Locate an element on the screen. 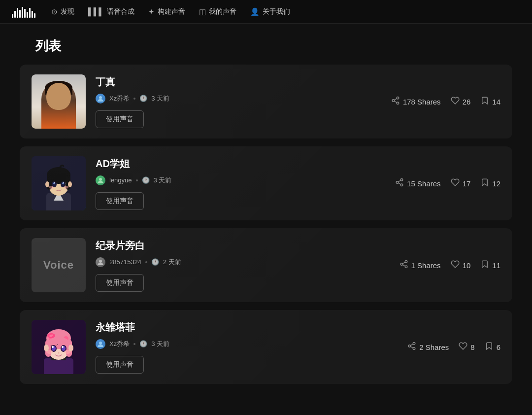 The image size is (532, 415). bookmarks-value: 6 is located at coordinates (499, 347).